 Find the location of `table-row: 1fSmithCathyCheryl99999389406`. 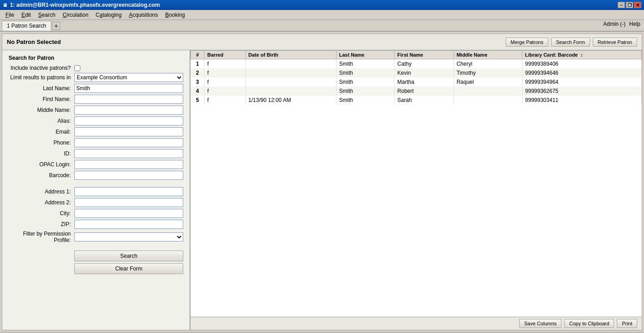

table-row: 1fSmithCathyCheryl99999389406 is located at coordinates (416, 64).